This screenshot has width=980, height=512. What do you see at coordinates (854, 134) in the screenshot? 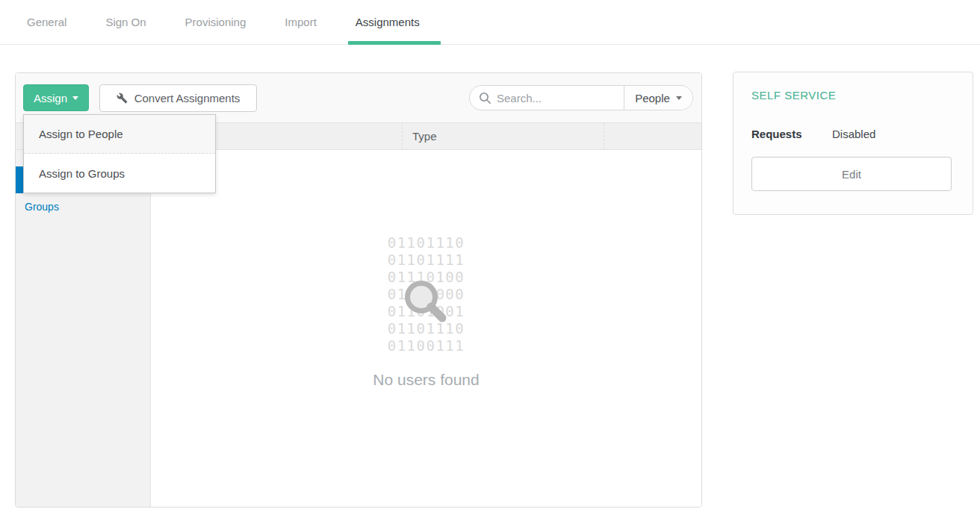
I see `requests-row: Requests Disabled` at bounding box center [854, 134].